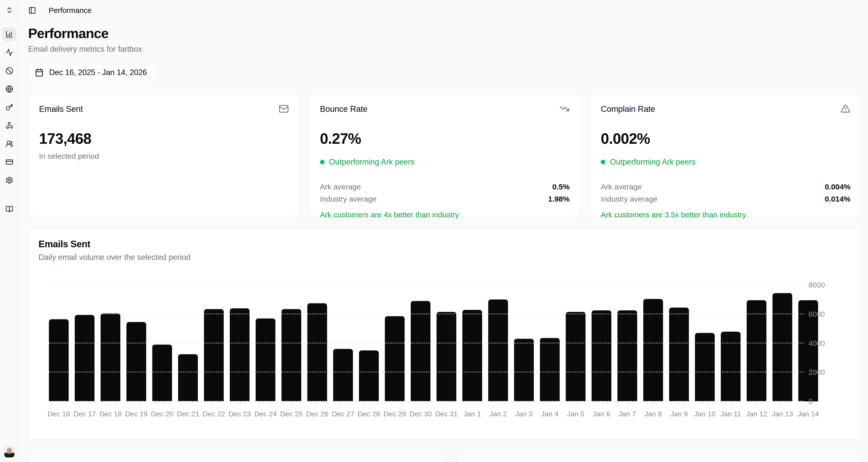 This screenshot has height=462, width=868. I want to click on card-divider, so click(445, 176).